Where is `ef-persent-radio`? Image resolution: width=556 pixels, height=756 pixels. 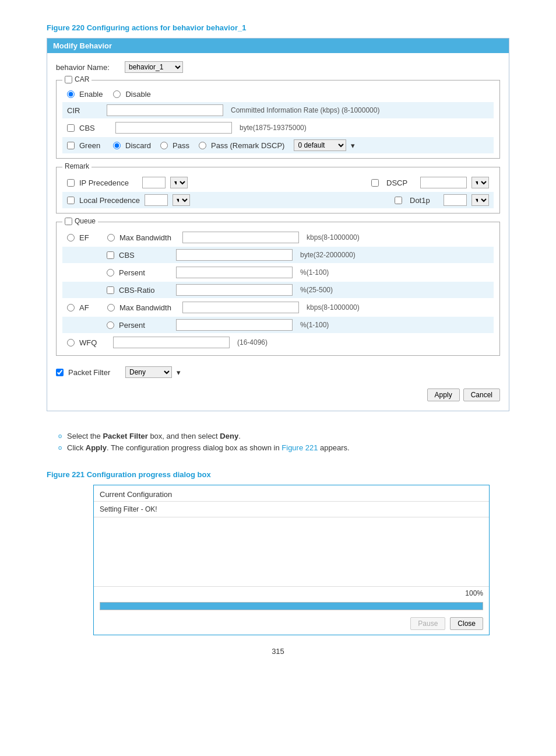
ef-persent-radio is located at coordinates (111, 273).